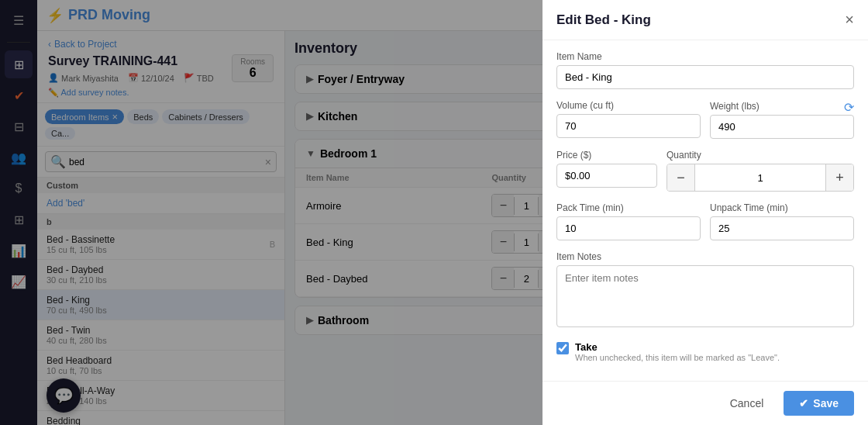  I want to click on pack-time-label: Pack Time (min), so click(629, 208).